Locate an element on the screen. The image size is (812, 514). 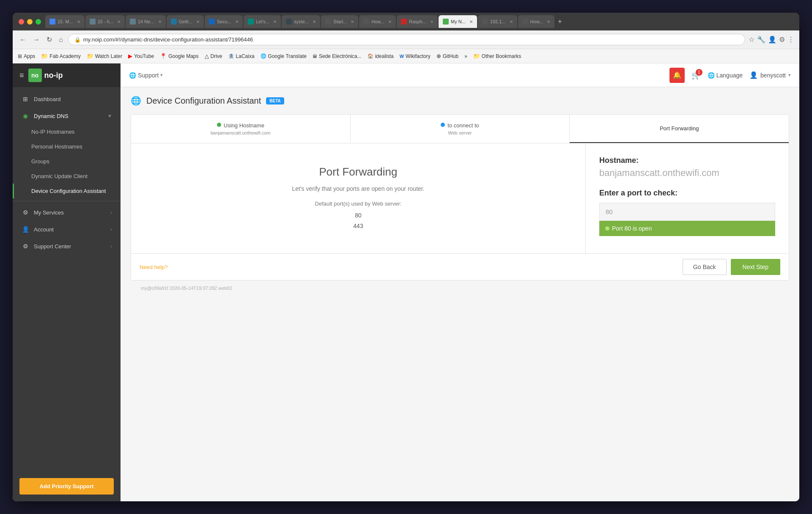
bookmark-youtube: ▶ YouTube is located at coordinates (141, 56).